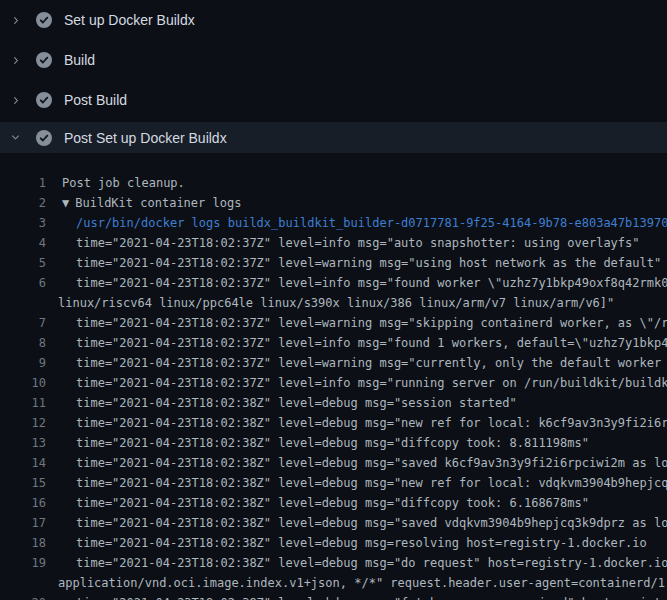 The width and height of the screenshot is (667, 600). I want to click on log-line: 5 time="2021-04-23T18:02:37Z" level=warn…, so click(334, 263).